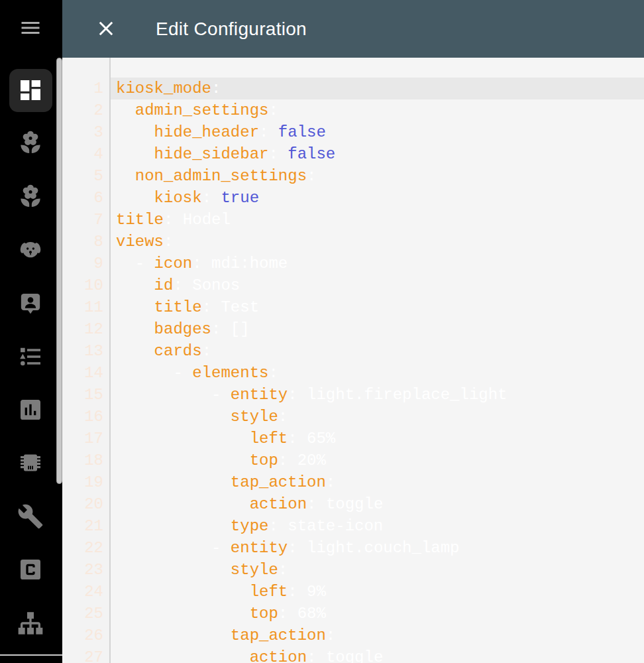 This screenshot has height=663, width=644. Describe the element at coordinates (86, 460) in the screenshot. I see `line-number: 18` at that location.